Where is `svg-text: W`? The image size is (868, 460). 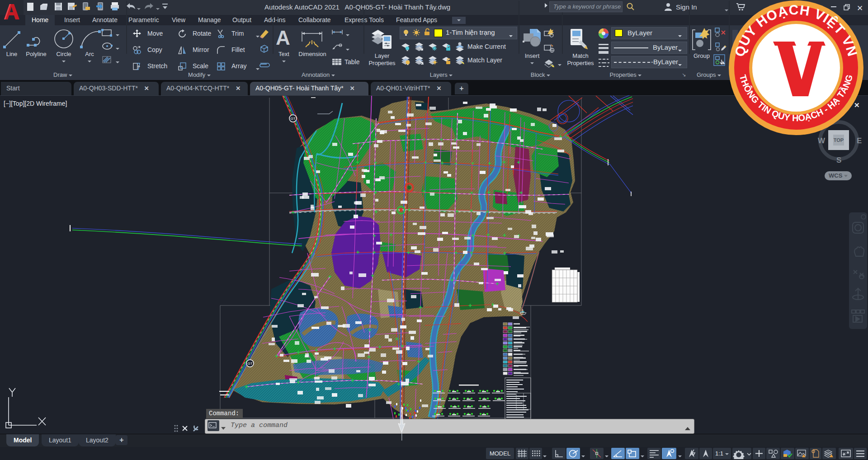
svg-text: W is located at coordinates (822, 141).